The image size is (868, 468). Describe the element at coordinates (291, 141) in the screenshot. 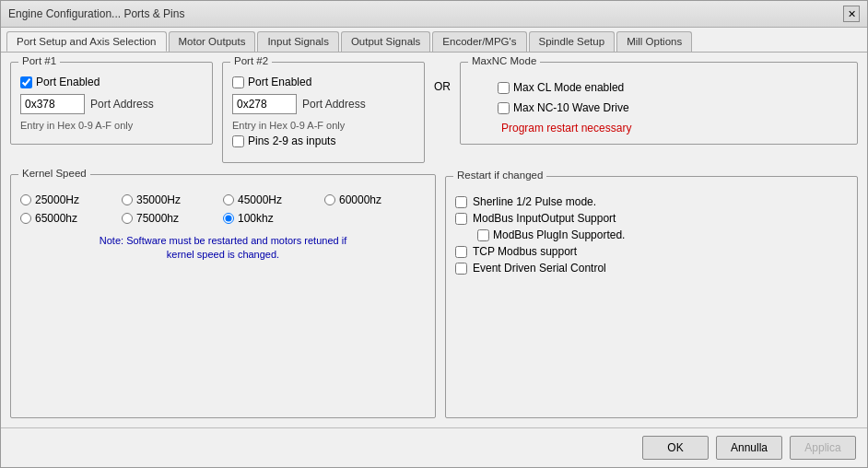

I see `port2-pins-text: Pins 2-9 as inputs` at that location.